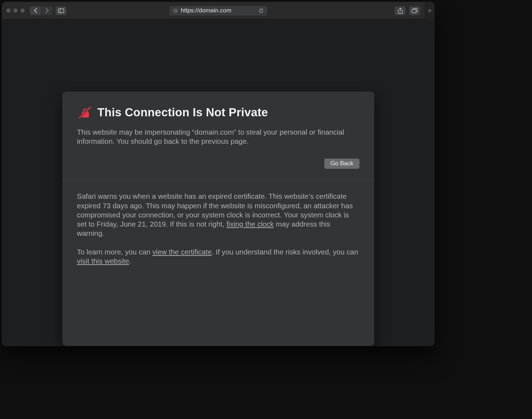 This screenshot has width=532, height=419. What do you see at coordinates (285, 252) in the screenshot?
I see `details-text: . If you understand the risks involved, …` at bounding box center [285, 252].